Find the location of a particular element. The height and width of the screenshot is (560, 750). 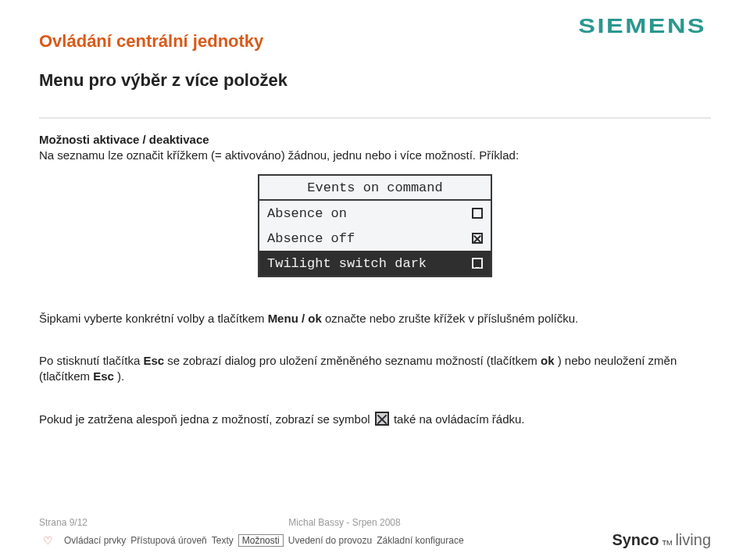

nav-item: Ovládací prvky is located at coordinates (95, 540).